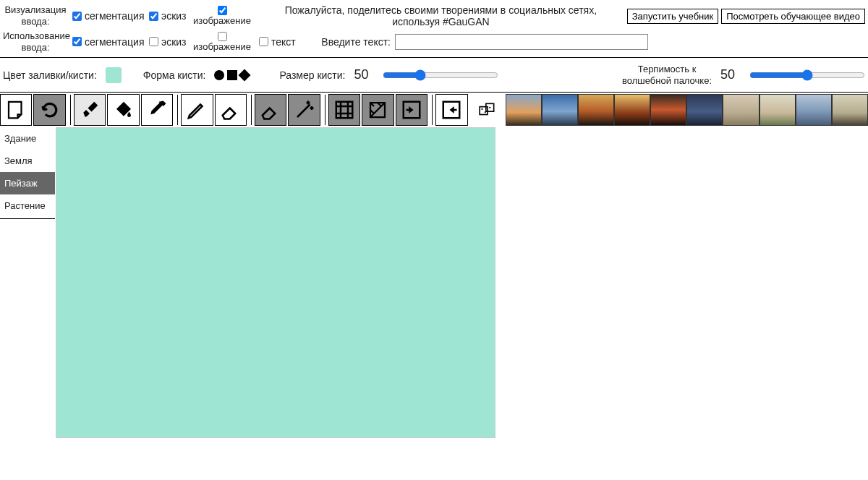 This screenshot has height=480, width=868. I want to click on brush-shape-circle, so click(219, 75).